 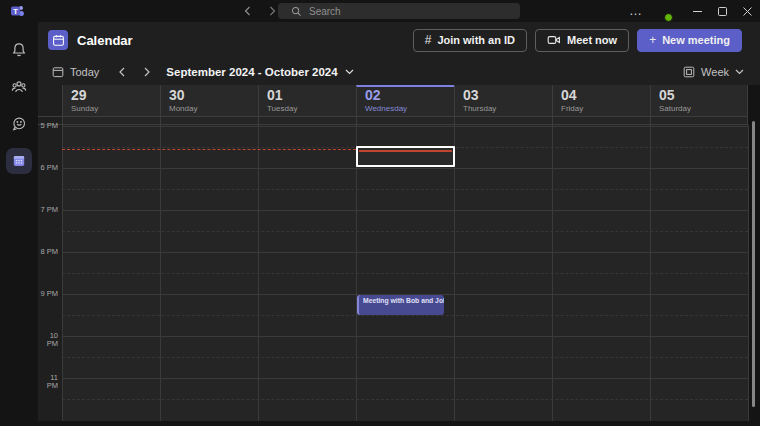 I want to click on close-button, so click(x=748, y=11).